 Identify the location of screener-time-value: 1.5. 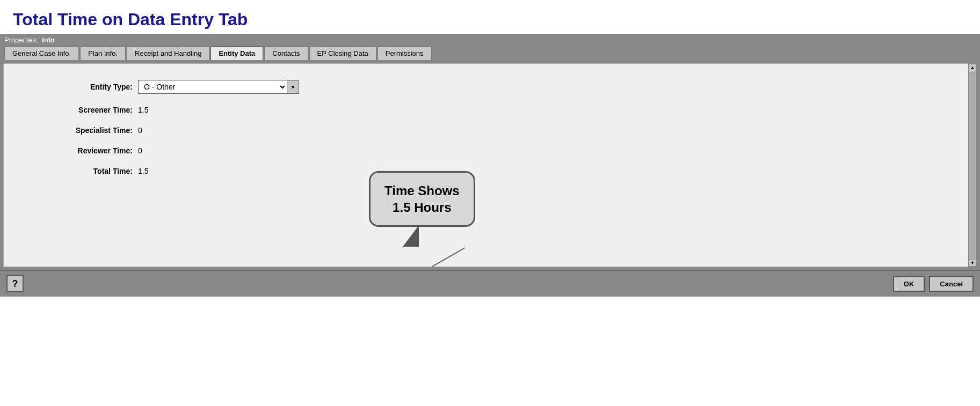
(143, 110).